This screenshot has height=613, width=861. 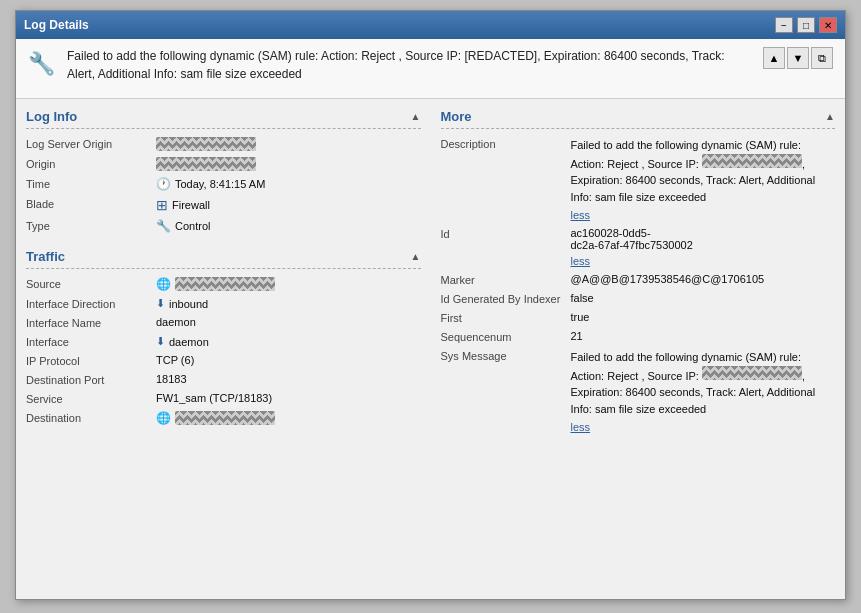 I want to click on origin-redacted, so click(x=206, y=164).